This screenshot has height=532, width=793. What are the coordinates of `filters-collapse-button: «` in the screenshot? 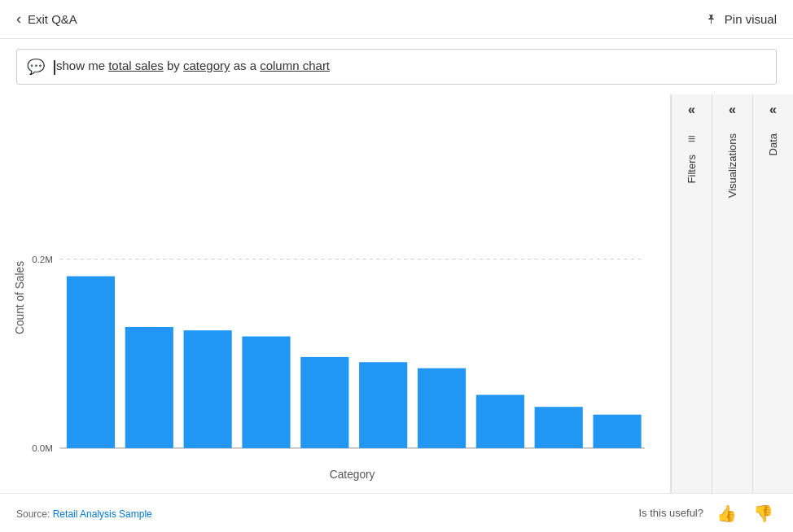 It's located at (692, 110).